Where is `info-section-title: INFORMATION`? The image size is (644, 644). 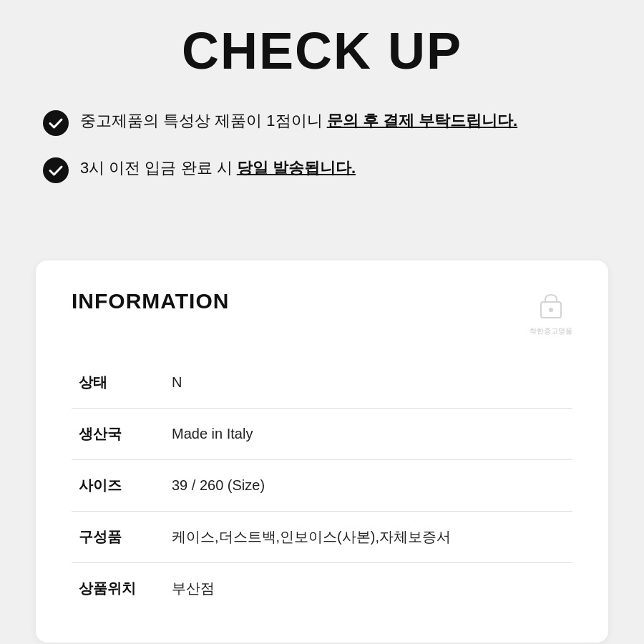
info-section-title: INFORMATION is located at coordinates (150, 301).